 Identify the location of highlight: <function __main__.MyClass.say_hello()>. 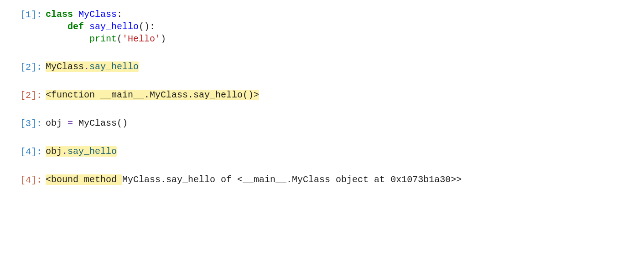
(152, 95).